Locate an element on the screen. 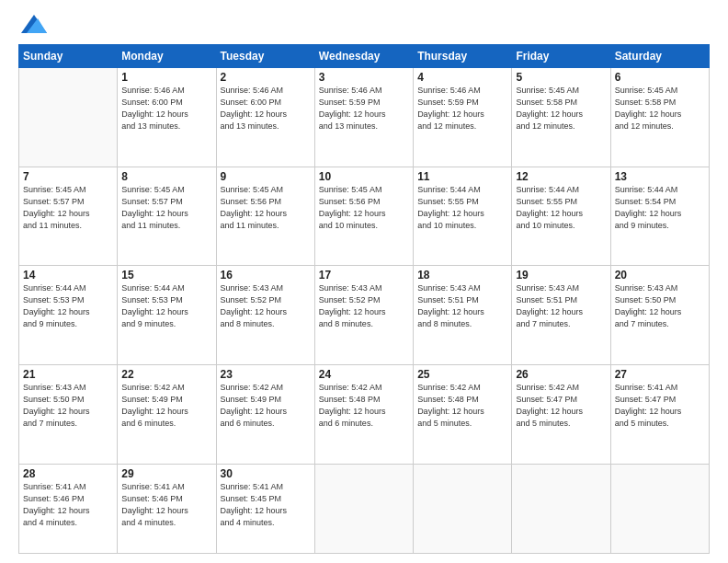  day-number: 20 is located at coordinates (660, 275).